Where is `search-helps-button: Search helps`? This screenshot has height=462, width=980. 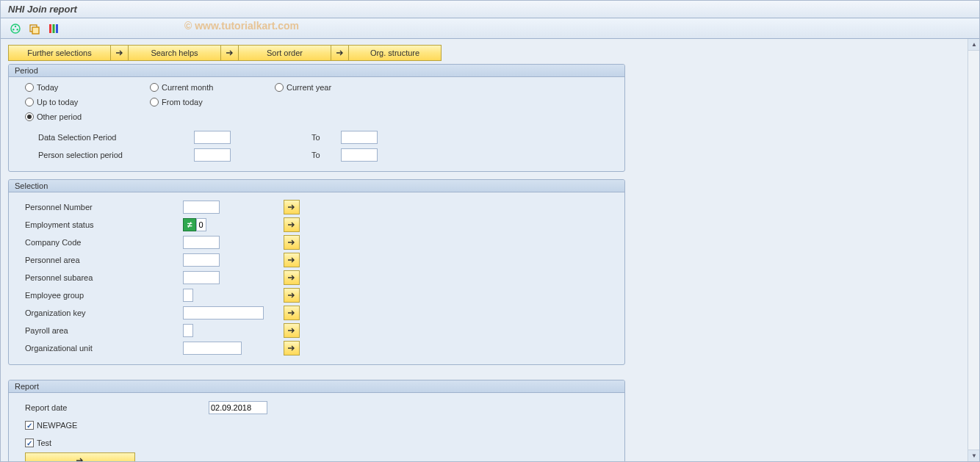
search-helps-button: Search helps is located at coordinates (175, 53).